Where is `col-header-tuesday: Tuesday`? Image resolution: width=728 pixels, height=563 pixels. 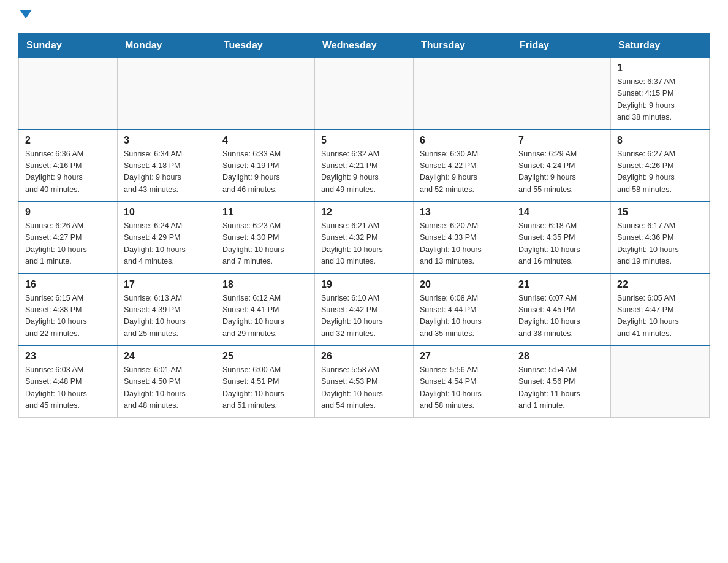 col-header-tuesday: Tuesday is located at coordinates (266, 45).